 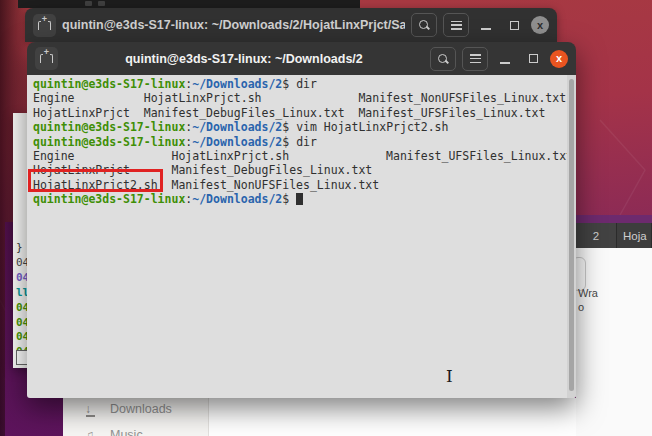 I want to click on background-tabbed-editor: 2Hoja Wra o, so click(x=614, y=326).